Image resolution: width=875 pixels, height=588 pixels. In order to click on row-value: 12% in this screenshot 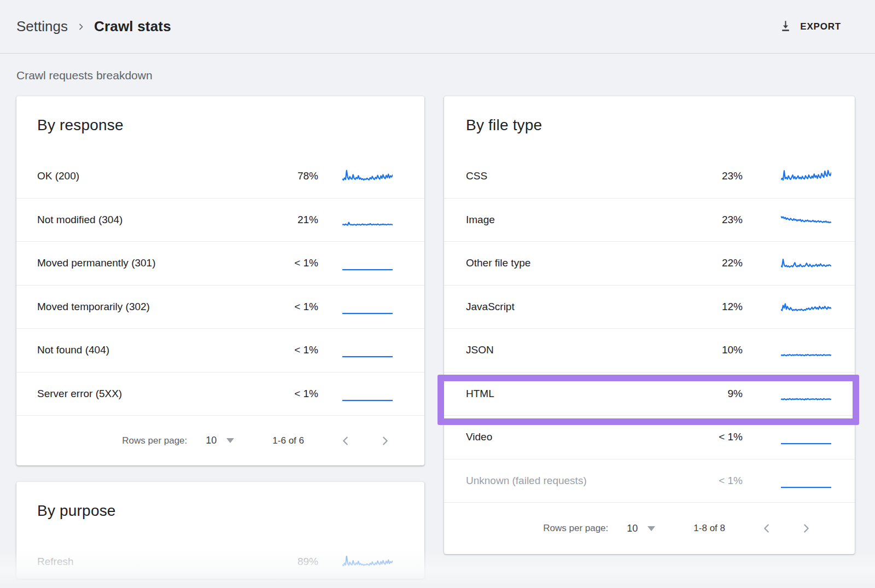, I will do `click(732, 307)`.